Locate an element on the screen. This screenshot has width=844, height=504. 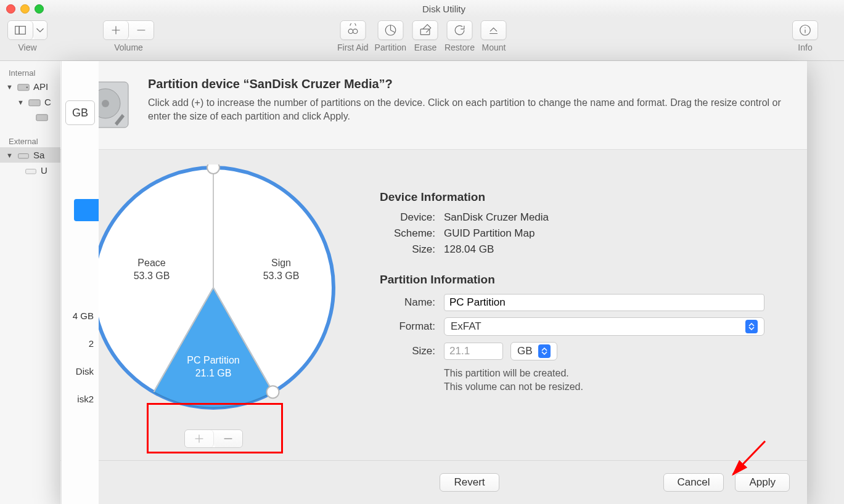
volume-remove-button is located at coordinates (141, 30).